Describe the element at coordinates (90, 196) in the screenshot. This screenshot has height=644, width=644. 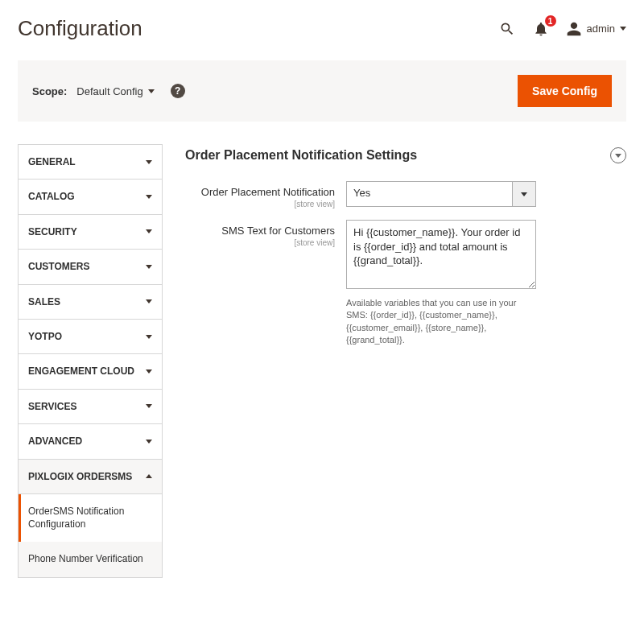
I see `sidebar-item-catalog: CATALOG` at that location.